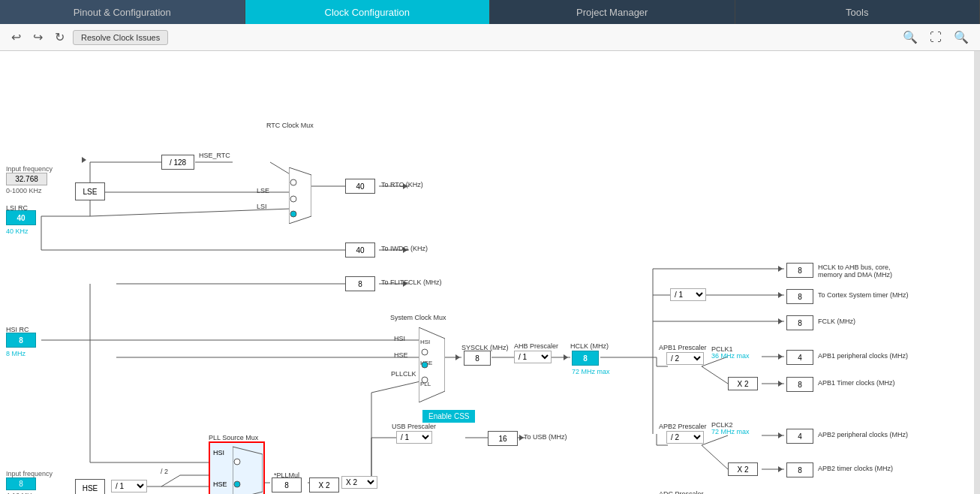 This screenshot has width=980, height=494. What do you see at coordinates (21, 483) in the screenshot?
I see `hse-input-freq-value: 8` at bounding box center [21, 483].